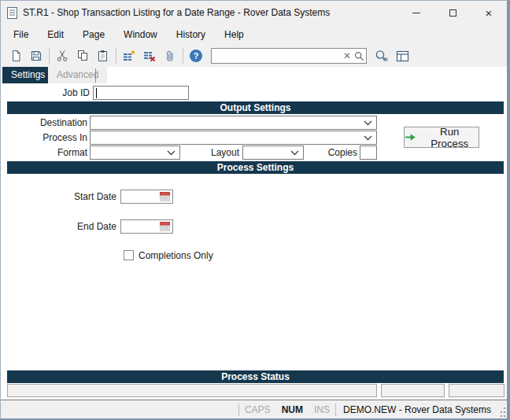 The height and width of the screenshot is (420, 510). I want to click on session-label: DEMO.NEW - Rover Data Systems, so click(417, 410).